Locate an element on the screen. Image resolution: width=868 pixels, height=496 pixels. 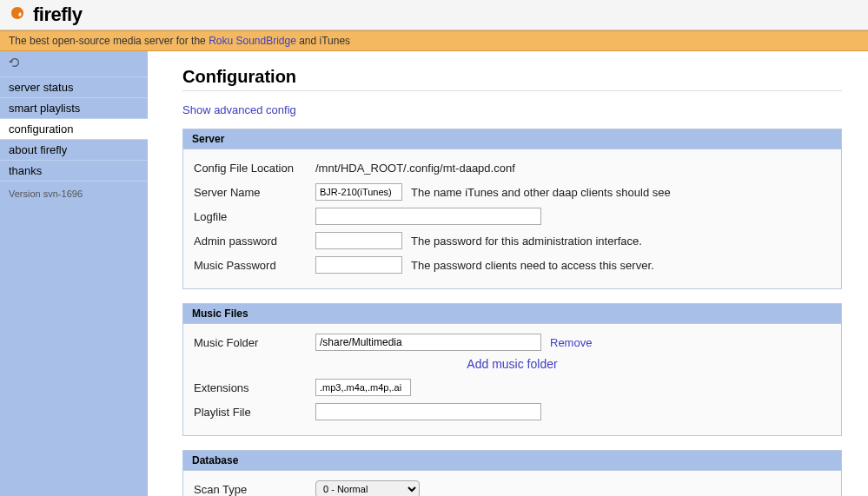
sidebar-item-thanks: thanks is located at coordinates (74, 171).